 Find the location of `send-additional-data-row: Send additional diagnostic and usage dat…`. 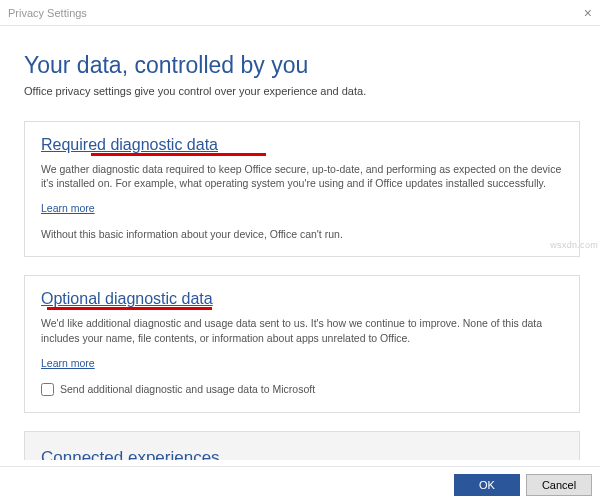

send-additional-data-row: Send additional diagnostic and usage dat… is located at coordinates (302, 390).